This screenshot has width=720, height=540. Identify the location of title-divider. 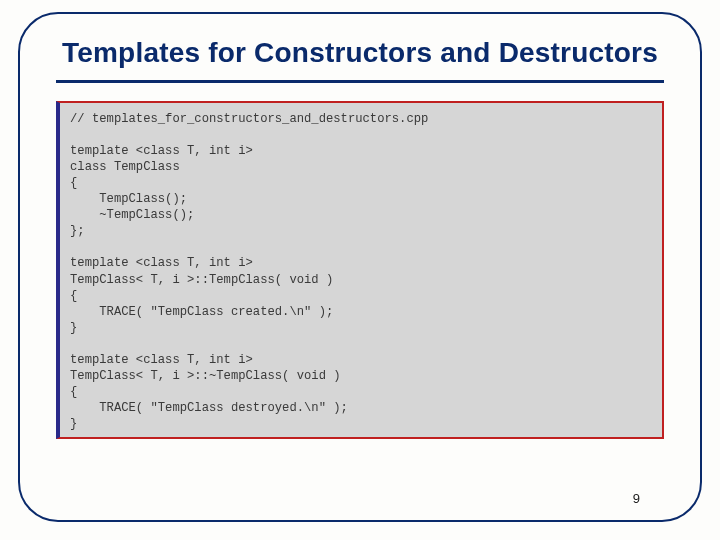
(360, 82).